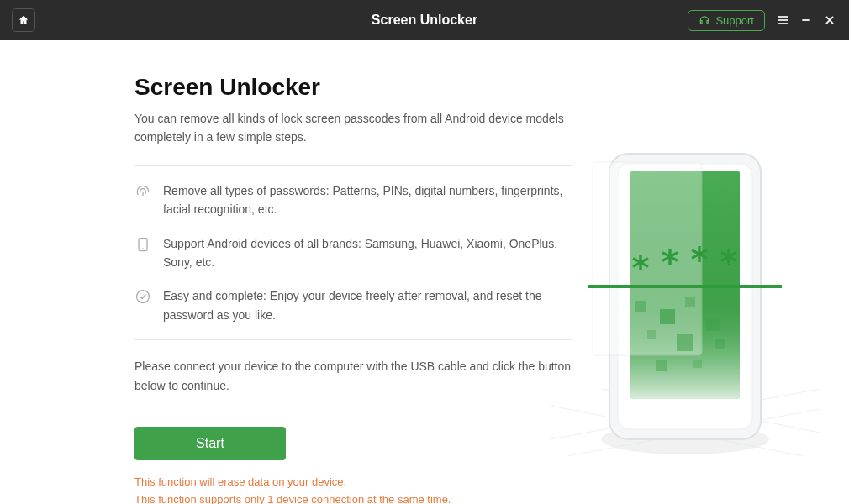 The image size is (849, 504). What do you see at coordinates (143, 192) in the screenshot?
I see `fingerprint-icon` at bounding box center [143, 192].